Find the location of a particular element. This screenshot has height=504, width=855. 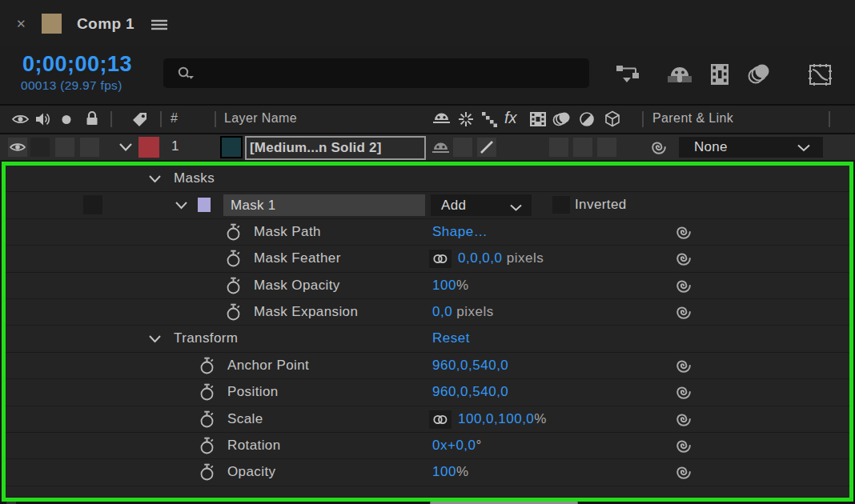

3d-cell is located at coordinates (607, 147).